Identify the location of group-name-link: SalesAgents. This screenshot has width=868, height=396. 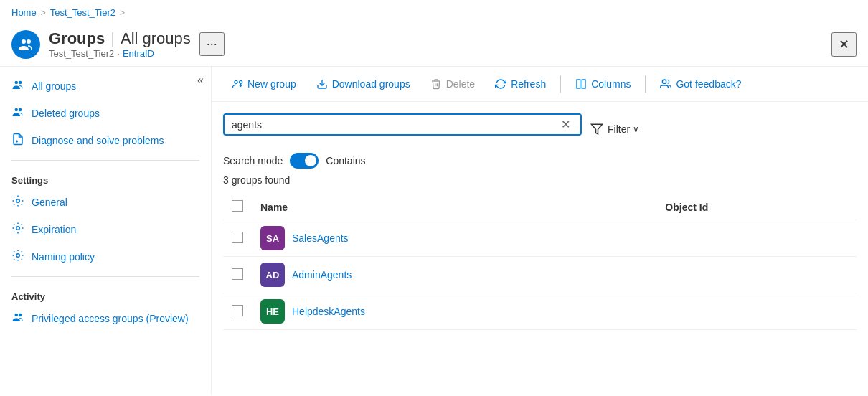
(320, 238).